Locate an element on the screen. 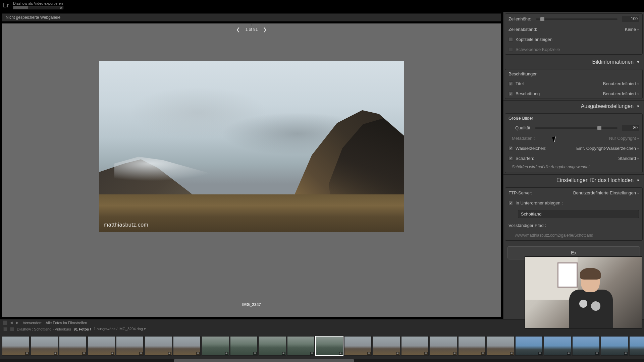  ftp-label: FTP-Server: is located at coordinates (521, 193).